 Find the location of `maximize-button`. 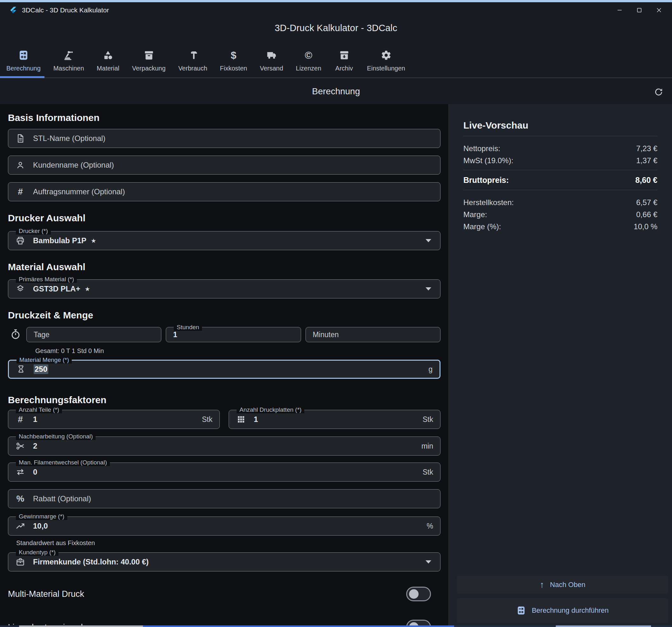

maximize-button is located at coordinates (639, 10).